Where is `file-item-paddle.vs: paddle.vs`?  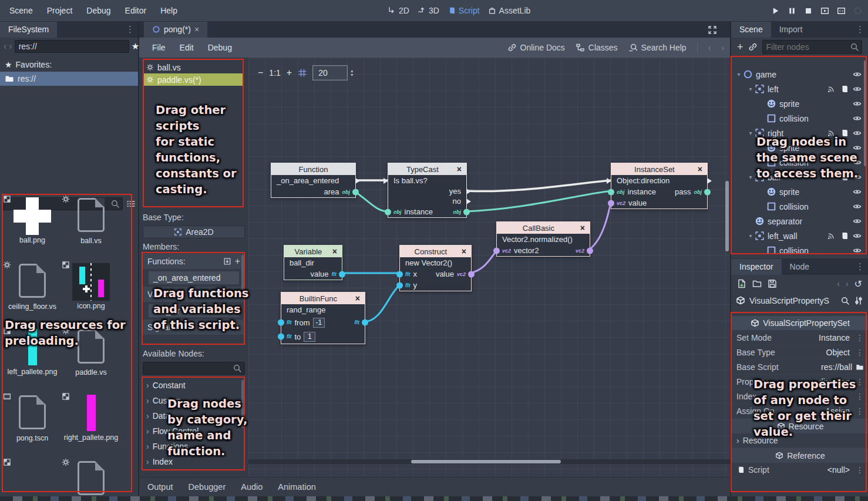 file-item-paddle.vs: paddle.vs is located at coordinates (91, 352).